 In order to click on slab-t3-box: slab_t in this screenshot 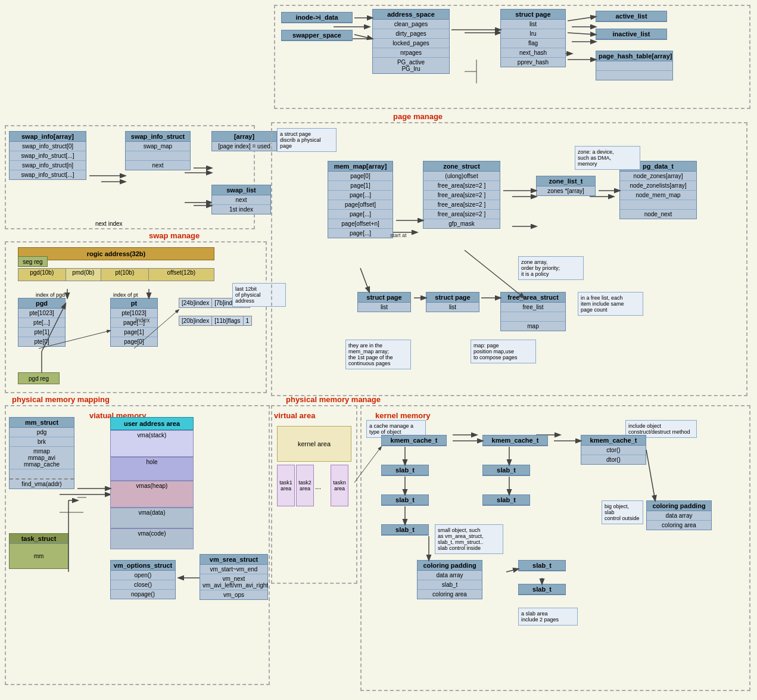, I will do `click(405, 500)`.